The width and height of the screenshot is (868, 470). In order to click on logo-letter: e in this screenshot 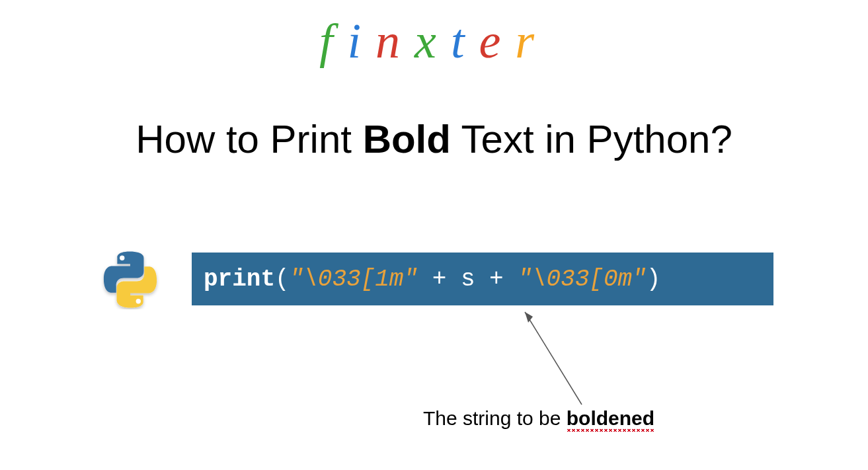, I will do `click(497, 41)`.